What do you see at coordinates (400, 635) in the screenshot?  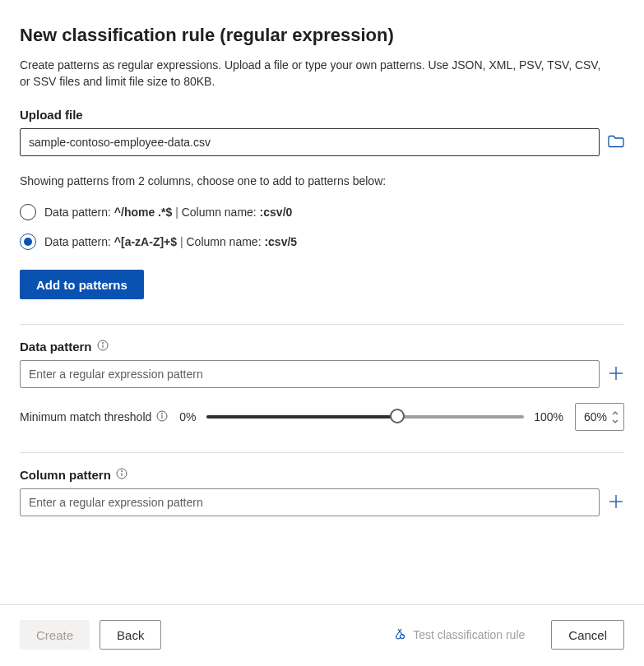 I see `beaker-icon` at bounding box center [400, 635].